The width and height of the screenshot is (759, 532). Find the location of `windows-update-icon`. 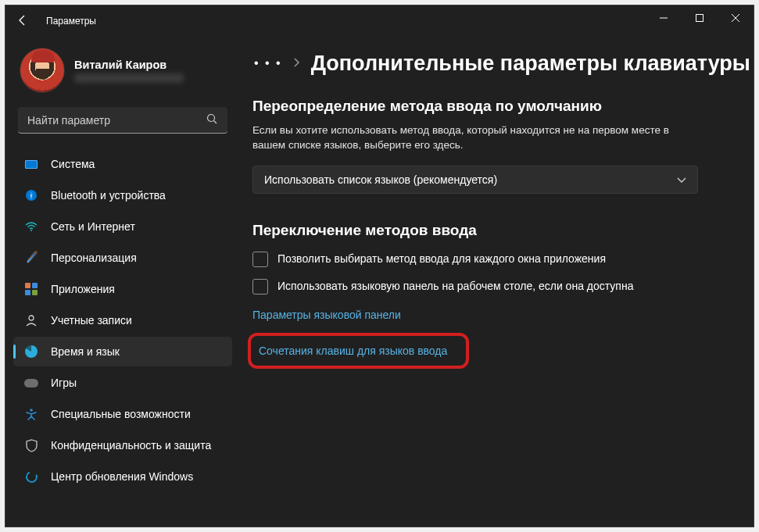

windows-update-icon is located at coordinates (31, 477).